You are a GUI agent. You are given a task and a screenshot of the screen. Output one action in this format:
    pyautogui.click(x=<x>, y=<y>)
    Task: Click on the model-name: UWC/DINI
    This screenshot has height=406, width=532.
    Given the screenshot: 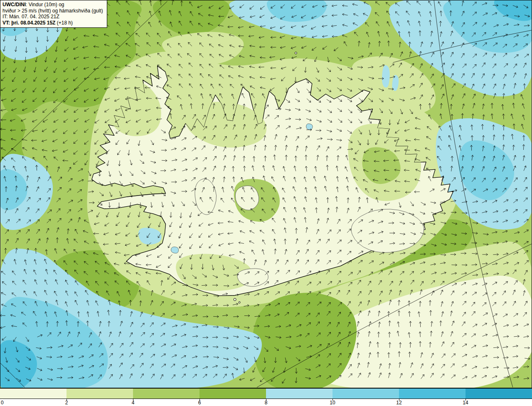 What is the action you would take?
    pyautogui.click(x=14, y=5)
    